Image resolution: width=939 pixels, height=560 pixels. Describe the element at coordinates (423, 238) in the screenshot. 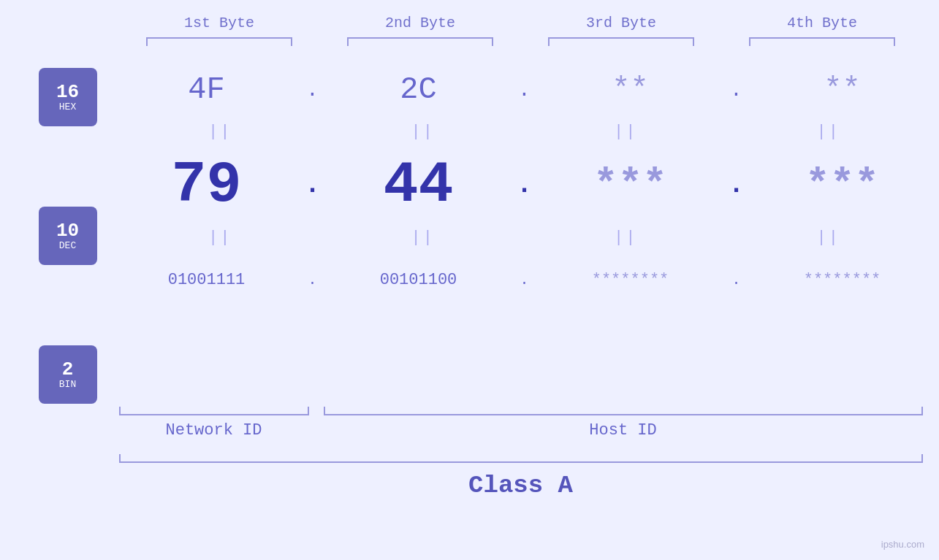

I see `sep2-b2: ||` at that location.